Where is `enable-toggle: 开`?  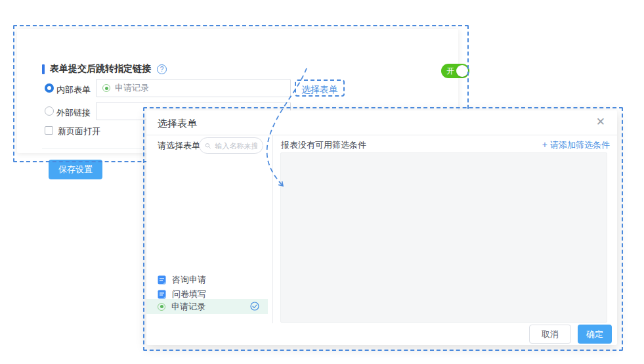
enable-toggle: 开 is located at coordinates (456, 71).